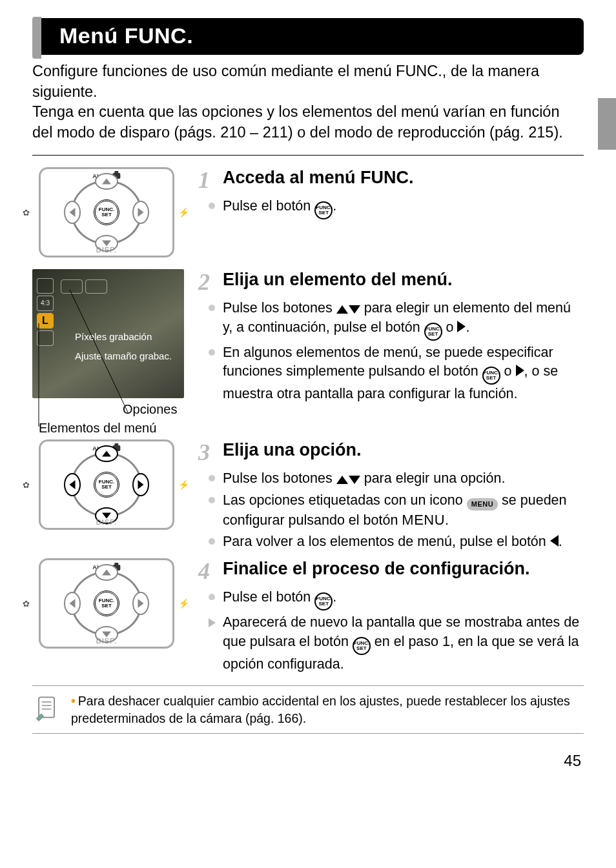  I want to click on step-title-4: Finalice el proceso de configuración., so click(376, 569).